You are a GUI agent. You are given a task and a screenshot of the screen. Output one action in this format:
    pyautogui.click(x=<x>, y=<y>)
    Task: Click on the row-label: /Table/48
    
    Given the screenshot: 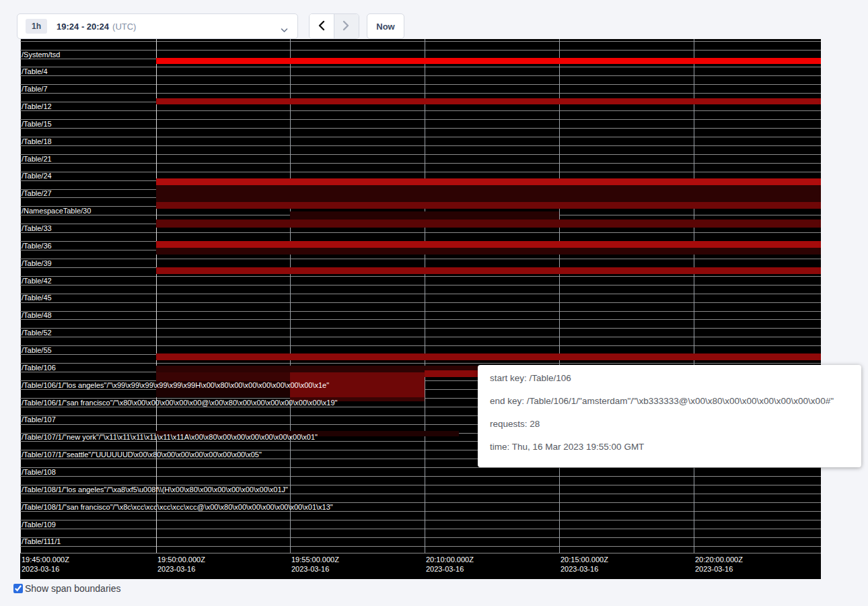 What is the action you would take?
    pyautogui.click(x=36, y=315)
    